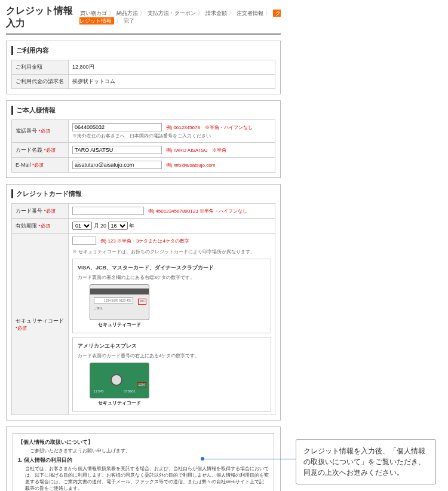 This screenshot has width=448, height=491. Describe the element at coordinates (93, 13) in the screenshot. I see `breadcrumb-step: 買い物カゴ` at that location.